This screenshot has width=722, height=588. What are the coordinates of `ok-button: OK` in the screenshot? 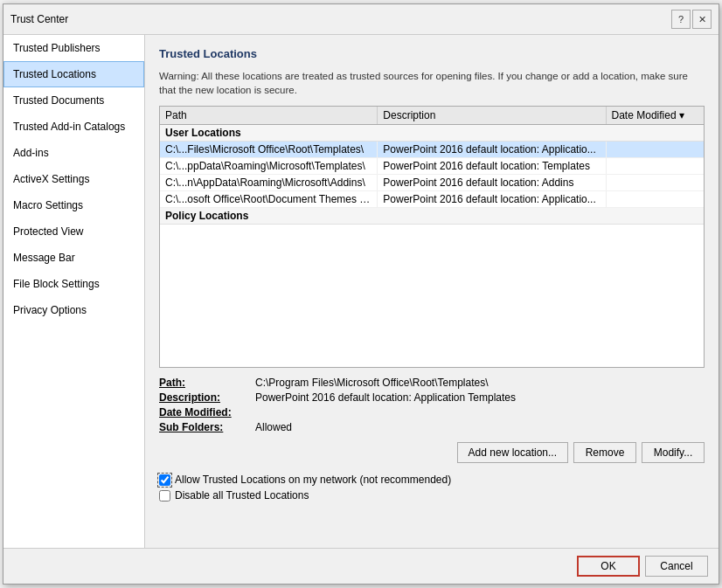 It's located at (608, 566).